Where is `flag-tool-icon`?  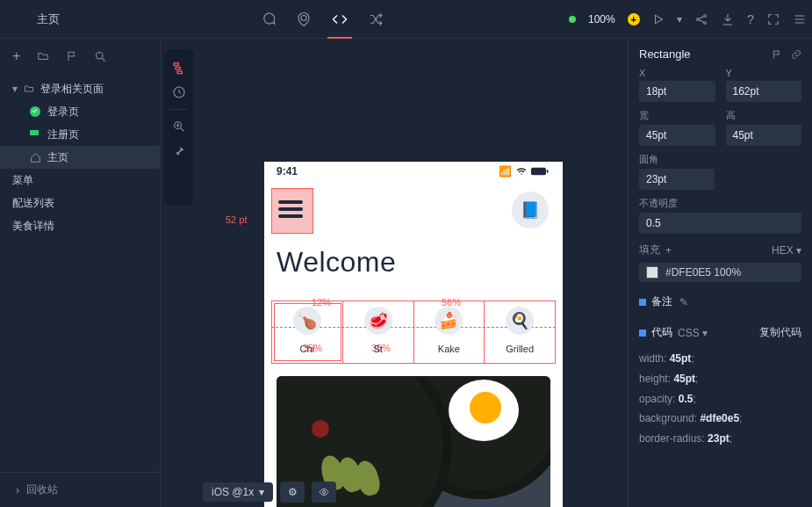 flag-tool-icon is located at coordinates (72, 56).